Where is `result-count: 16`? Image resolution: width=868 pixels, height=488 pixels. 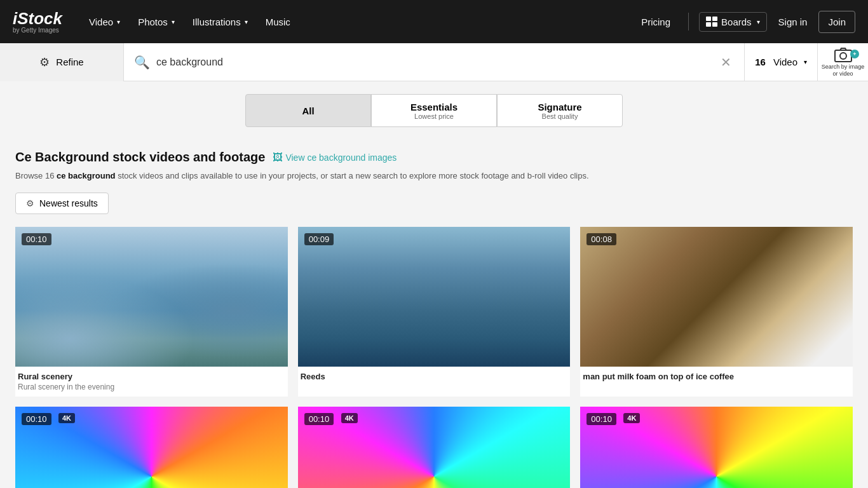 result-count: 16 is located at coordinates (760, 62).